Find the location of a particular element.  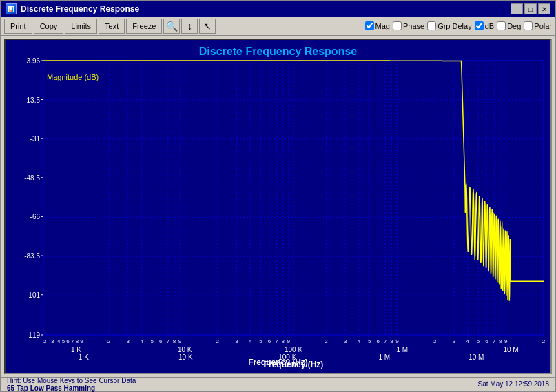

phase-label: Phase is located at coordinates (413, 26).